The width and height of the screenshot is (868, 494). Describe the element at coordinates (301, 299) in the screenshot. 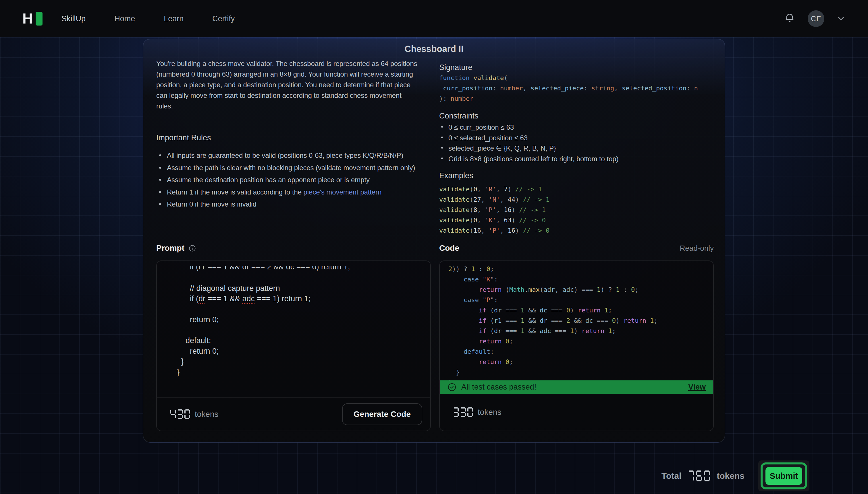

I see `line: if (dr === 1 && adc === 1) return 1;` at that location.